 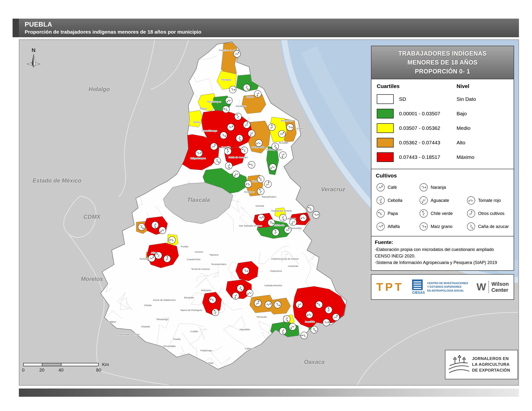 What do you see at coordinates (148, 305) in the screenshot?
I see `muni-label: Chietla` at bounding box center [148, 305].